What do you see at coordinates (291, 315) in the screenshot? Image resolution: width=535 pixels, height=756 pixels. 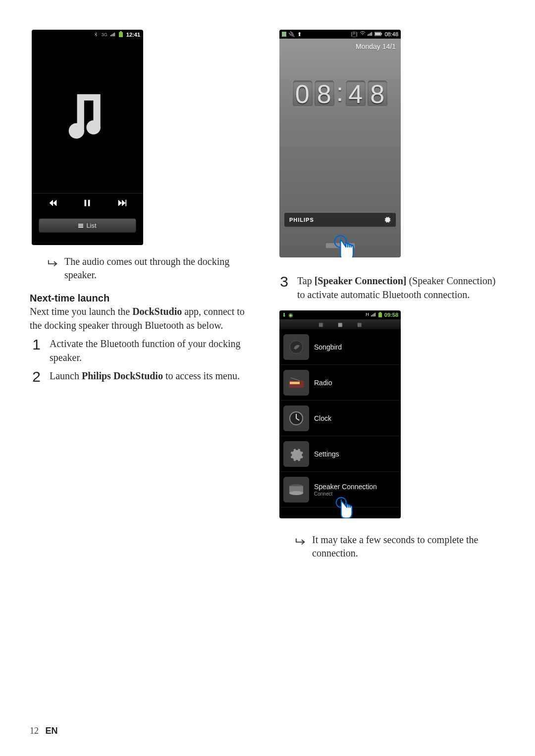 I see `android-icon: ◉` at bounding box center [291, 315].